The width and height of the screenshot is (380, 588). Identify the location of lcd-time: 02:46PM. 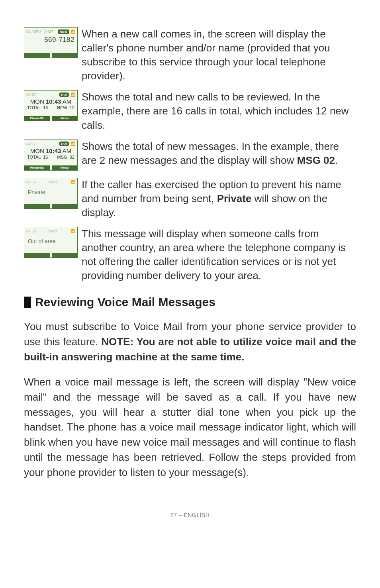
(34, 31).